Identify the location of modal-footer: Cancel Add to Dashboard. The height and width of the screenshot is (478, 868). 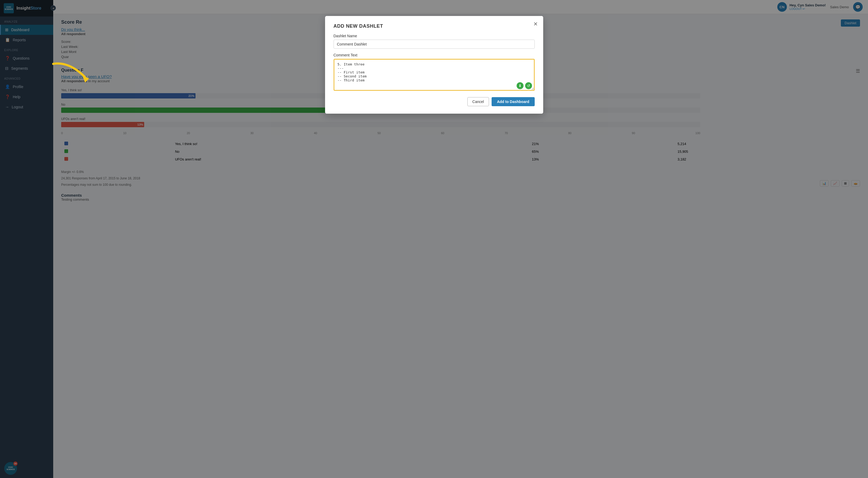
(434, 102).